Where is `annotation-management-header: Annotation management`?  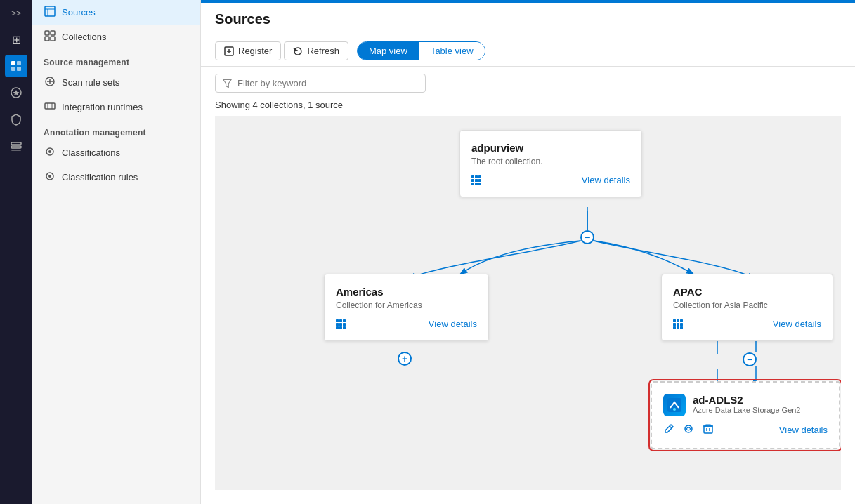 annotation-management-header: Annotation management is located at coordinates (117, 130).